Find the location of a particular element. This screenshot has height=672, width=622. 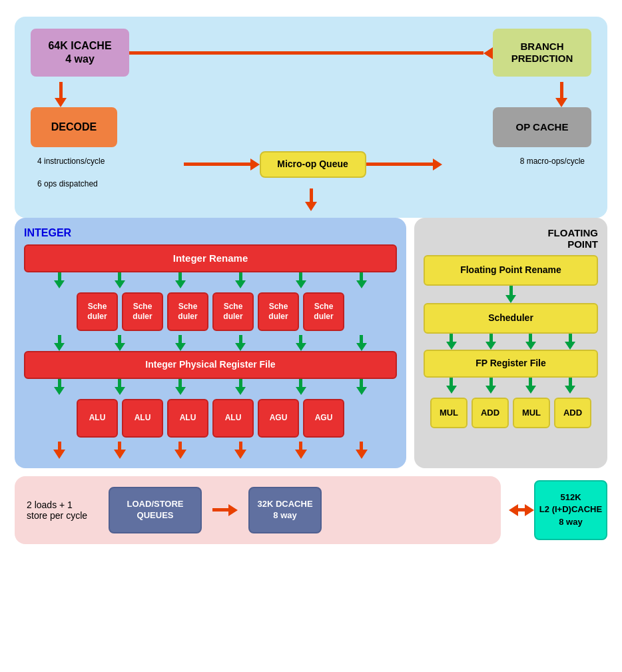

fp-g-arrow7 is located at coordinates (491, 386).